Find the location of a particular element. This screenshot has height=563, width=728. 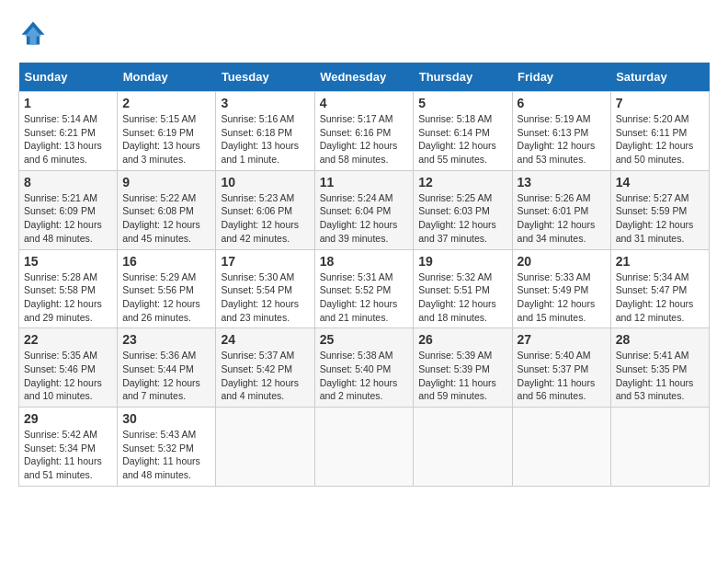

day-number: 4 is located at coordinates (364, 103).